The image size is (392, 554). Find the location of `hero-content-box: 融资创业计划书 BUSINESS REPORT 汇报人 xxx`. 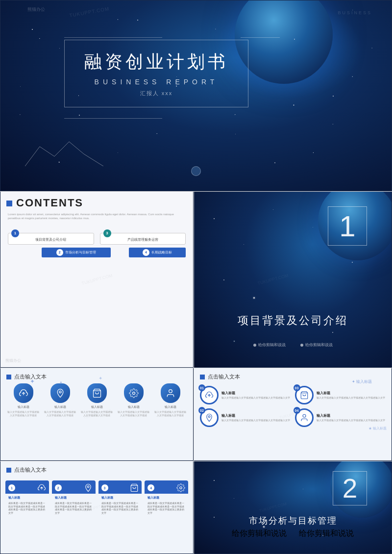

hero-content-box: 融资创业计划书 BUSINESS REPORT 汇报人 xxx is located at coordinates (156, 74).